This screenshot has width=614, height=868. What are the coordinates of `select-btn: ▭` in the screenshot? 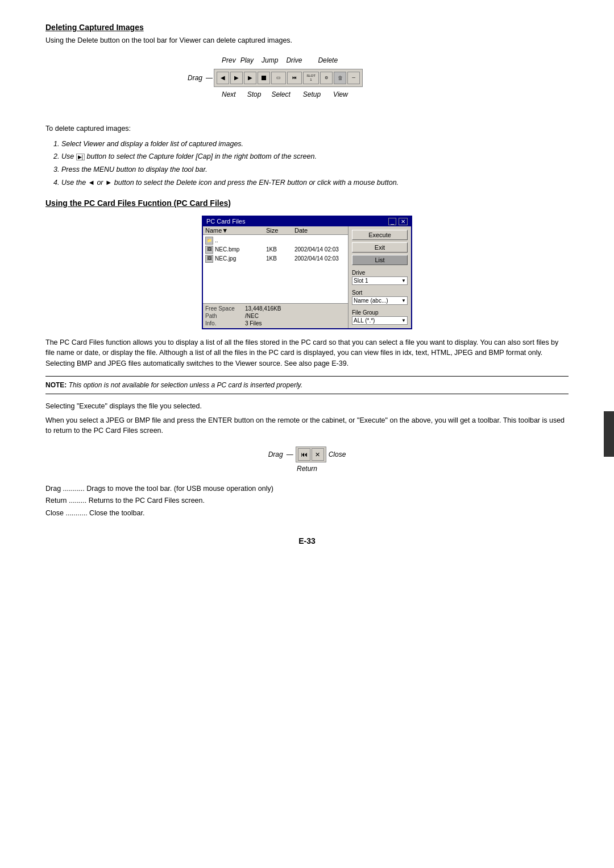 It's located at (279, 78).